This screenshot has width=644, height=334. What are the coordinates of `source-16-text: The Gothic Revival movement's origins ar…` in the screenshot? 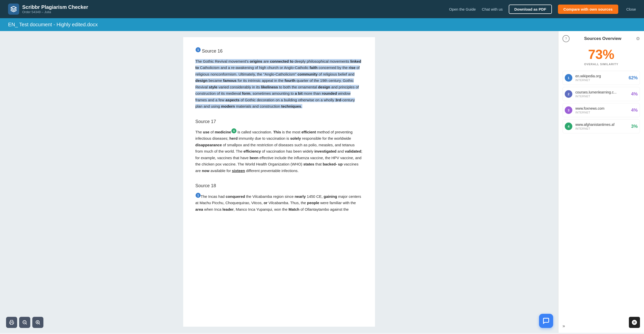 It's located at (279, 84).